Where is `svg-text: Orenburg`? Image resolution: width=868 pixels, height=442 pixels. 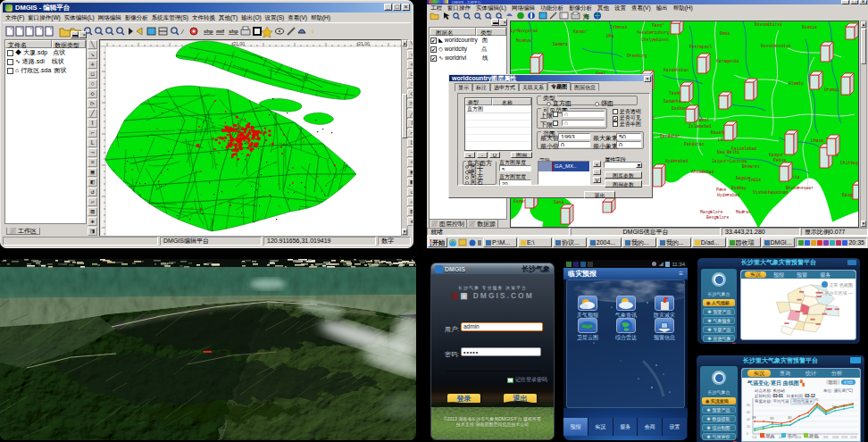 svg-text: Orenburg is located at coordinates (638, 55).